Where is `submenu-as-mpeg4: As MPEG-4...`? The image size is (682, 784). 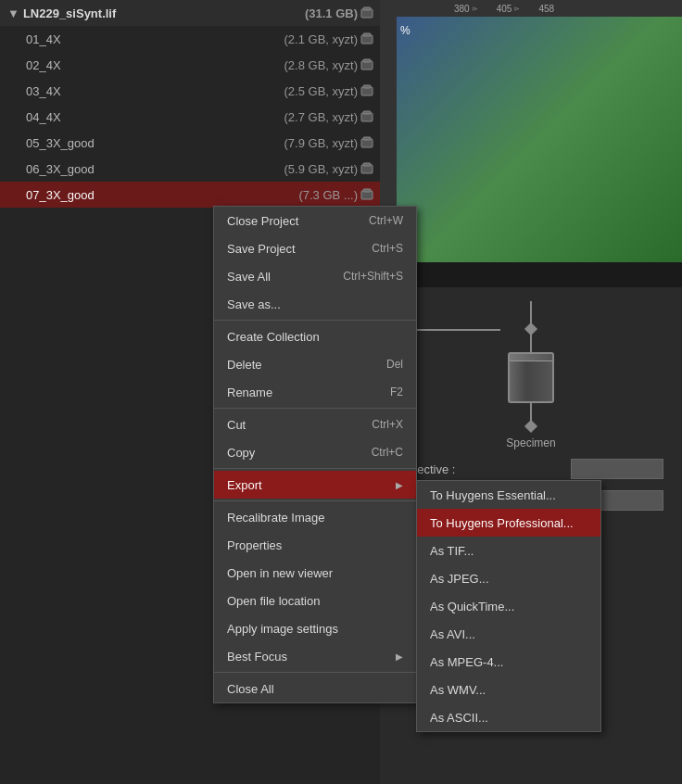 submenu-as-mpeg4: As MPEG-4... is located at coordinates (509, 662).